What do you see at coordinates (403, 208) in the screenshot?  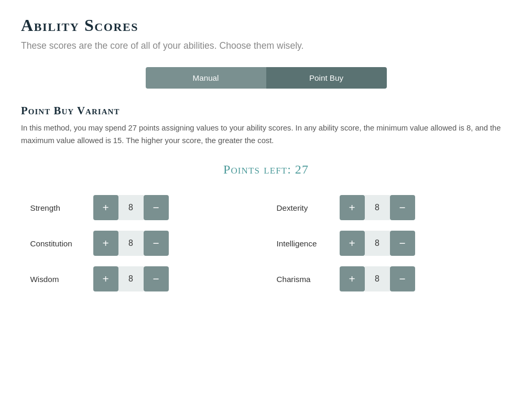 I see `dexterity-decrement-button: −` at bounding box center [403, 208].